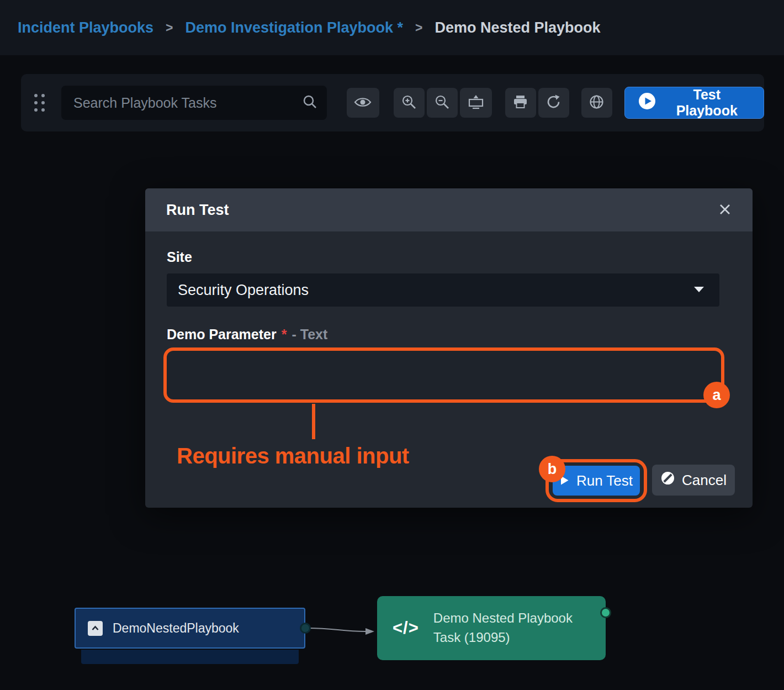  I want to click on code-icon: </>, so click(406, 628).